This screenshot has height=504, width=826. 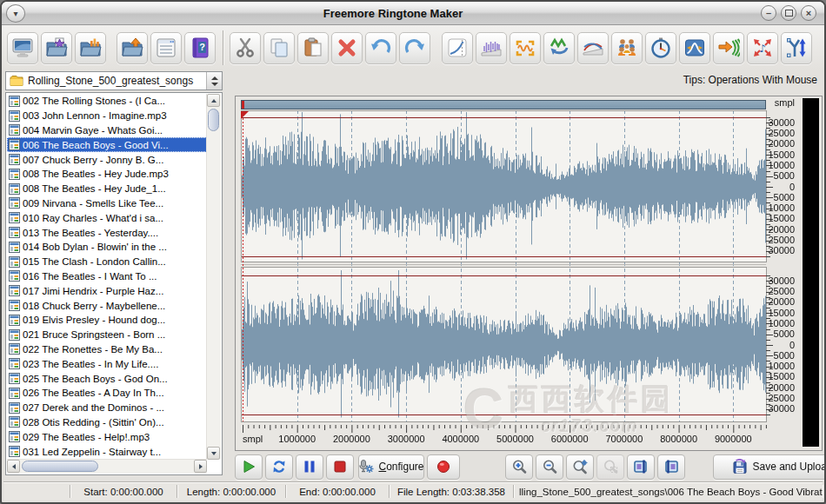 I want to click on folder-dropdown: Rolling_Stone_500_greatest_songs, so click(x=114, y=81).